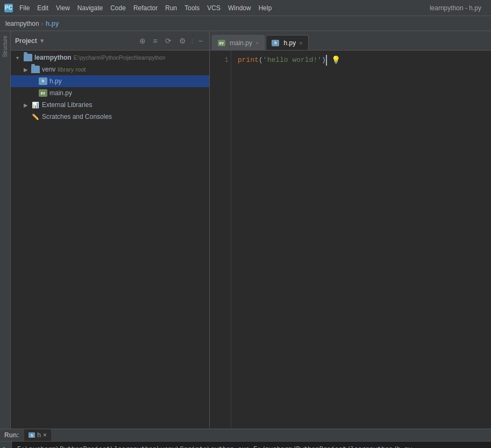 Image resolution: width=491 pixels, height=448 pixels. I want to click on bulb-icon: 💡, so click(336, 60).